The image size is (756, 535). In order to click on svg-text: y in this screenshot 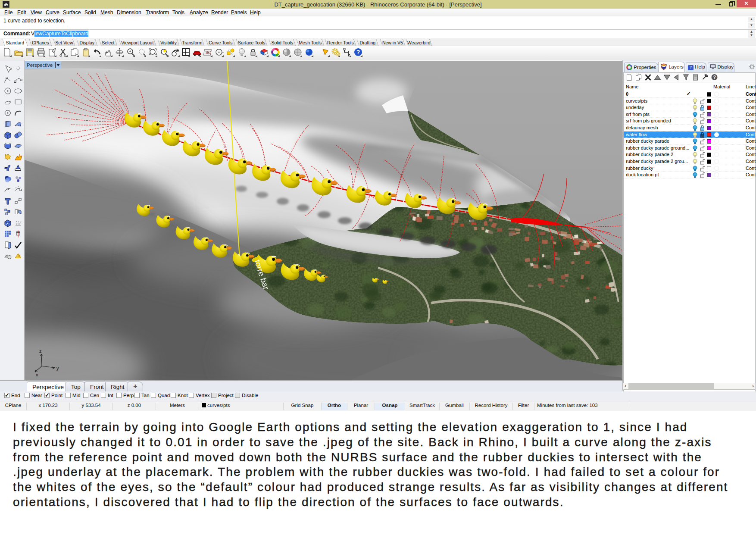, I will do `click(58, 368)`.